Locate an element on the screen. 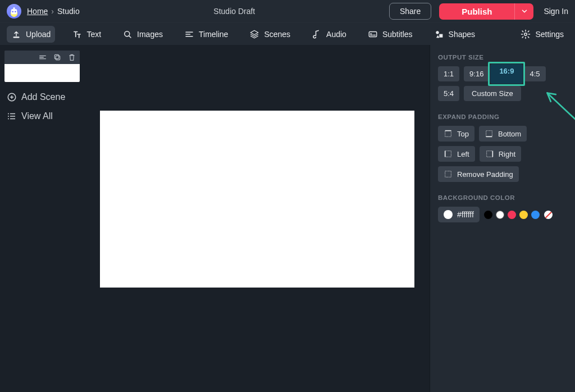  tool-subtitles-label: Subtitles is located at coordinates (398, 34).